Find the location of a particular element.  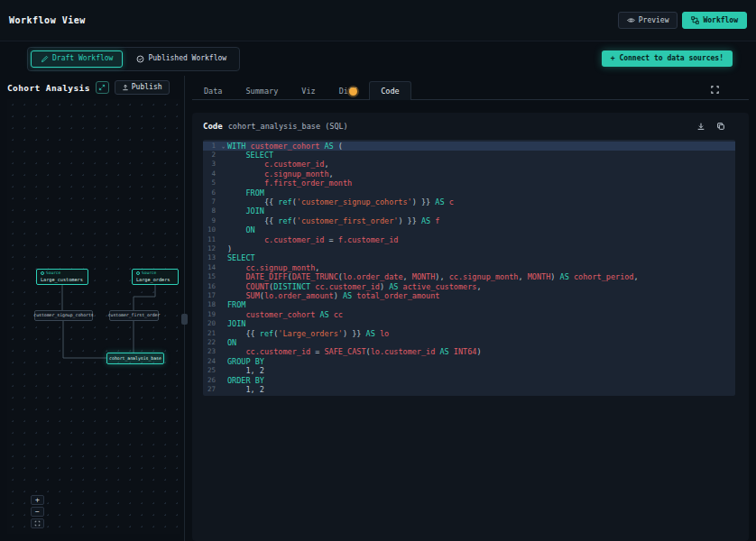

node-label: Large_customers is located at coordinates (62, 280).